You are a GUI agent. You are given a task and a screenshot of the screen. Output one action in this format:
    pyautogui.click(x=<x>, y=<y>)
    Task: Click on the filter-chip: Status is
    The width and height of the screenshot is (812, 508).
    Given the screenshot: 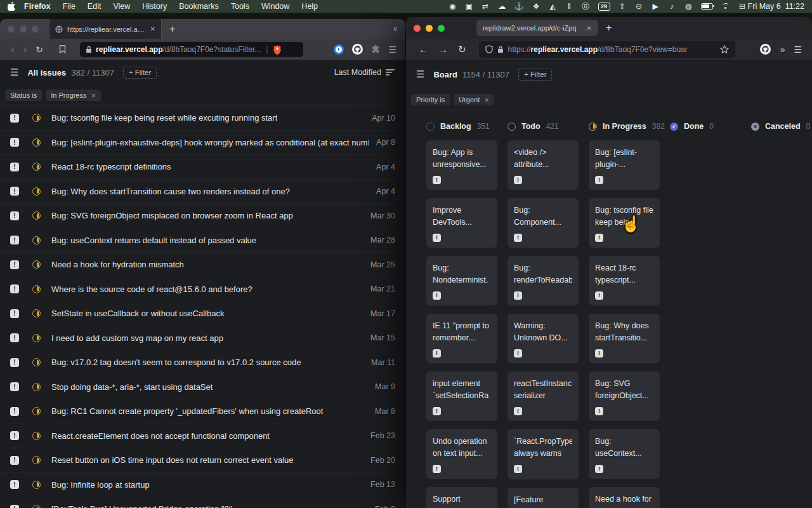 What is the action you would take?
    pyautogui.click(x=23, y=95)
    